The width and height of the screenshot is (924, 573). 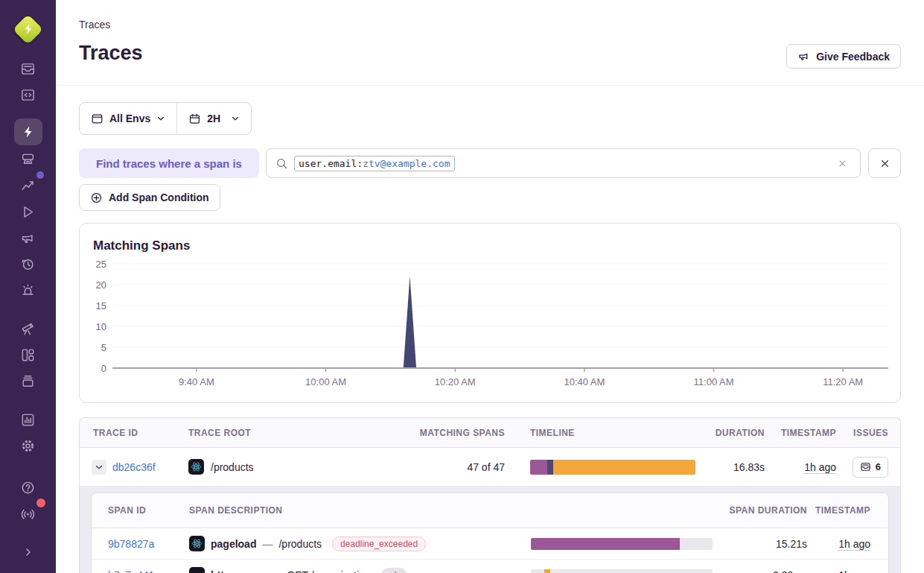 What do you see at coordinates (95, 25) in the screenshot?
I see `breadcrumb: Traces` at bounding box center [95, 25].